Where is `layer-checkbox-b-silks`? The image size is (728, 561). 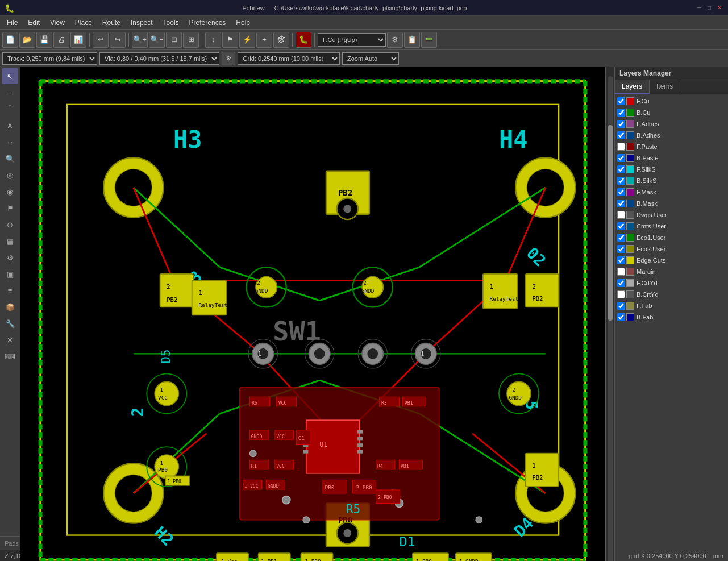
layer-checkbox-b-silks is located at coordinates (621, 181).